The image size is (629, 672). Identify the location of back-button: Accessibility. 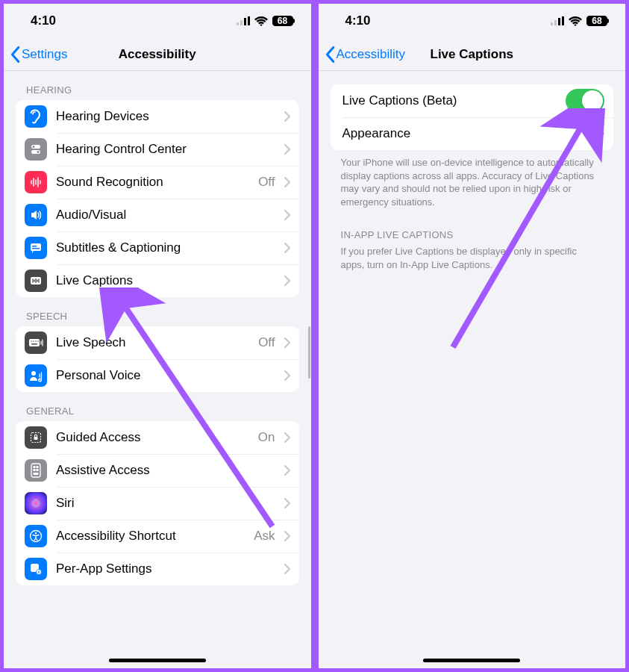
(363, 55).